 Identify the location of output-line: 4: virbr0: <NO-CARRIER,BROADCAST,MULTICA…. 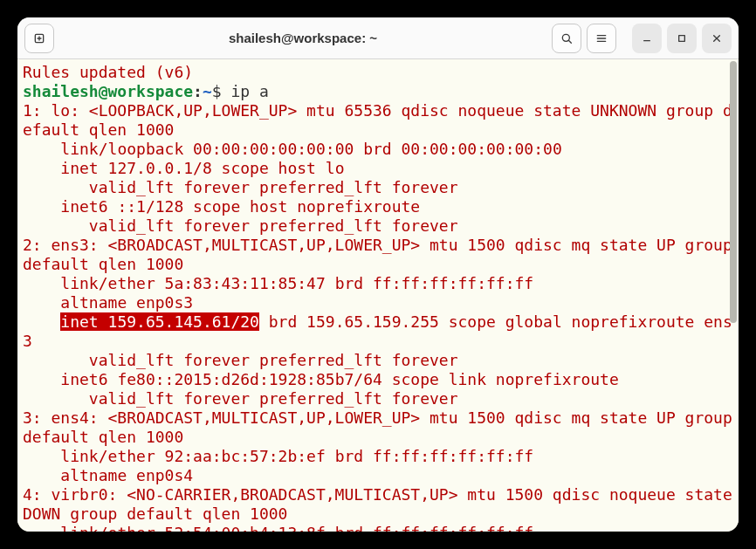
(381, 504).